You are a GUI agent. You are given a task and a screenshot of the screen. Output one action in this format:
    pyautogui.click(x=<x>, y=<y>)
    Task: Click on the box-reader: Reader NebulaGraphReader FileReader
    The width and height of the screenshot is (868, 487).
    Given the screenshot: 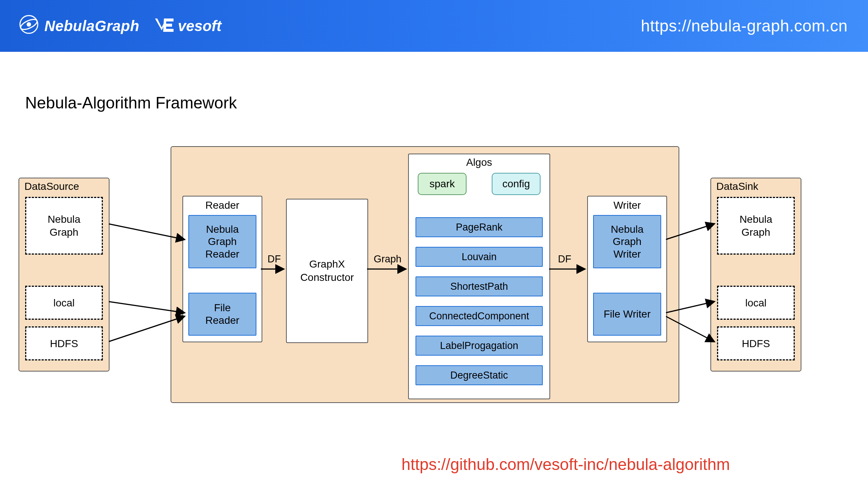 What is the action you would take?
    pyautogui.click(x=222, y=269)
    